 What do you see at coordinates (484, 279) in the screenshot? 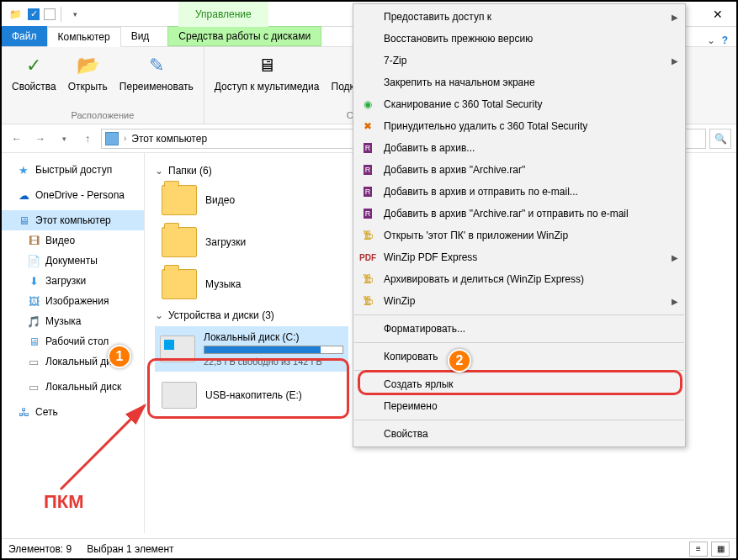
I see `menu-label: Архивировать и делиться (WinZip Express)` at bounding box center [484, 279].